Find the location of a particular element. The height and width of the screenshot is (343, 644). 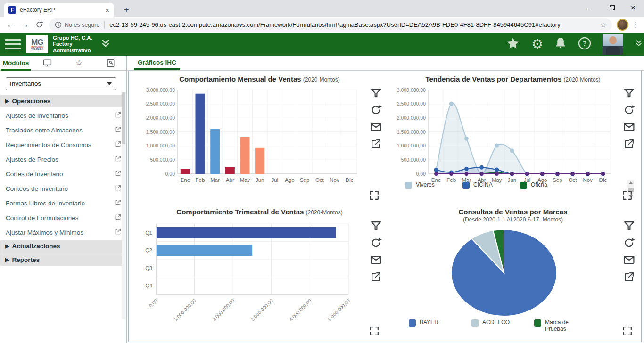

forward-button: → is located at coordinates (25, 25).